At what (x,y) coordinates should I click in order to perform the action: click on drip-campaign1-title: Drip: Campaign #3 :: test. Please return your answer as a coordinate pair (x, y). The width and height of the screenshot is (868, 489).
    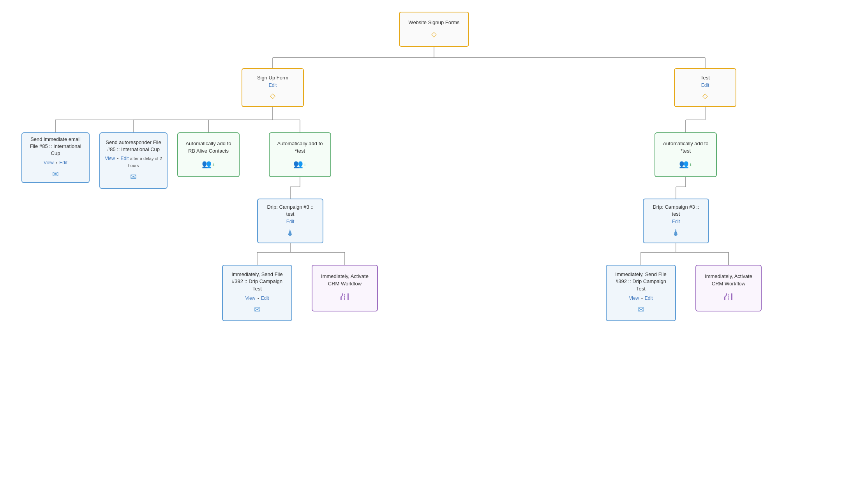
    Looking at the image, I should click on (290, 211).